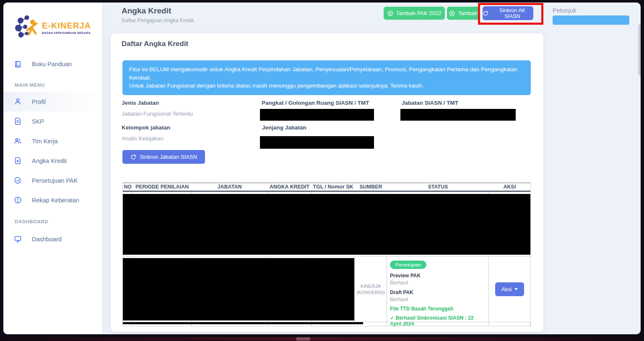  I want to click on redacted-row-cells, so click(239, 289).